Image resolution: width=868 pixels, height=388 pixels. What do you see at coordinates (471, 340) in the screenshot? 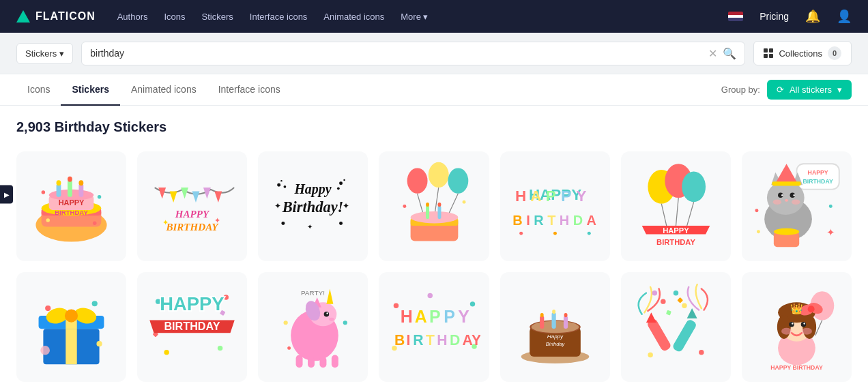
I see `svg-text: AY` at bounding box center [471, 340].